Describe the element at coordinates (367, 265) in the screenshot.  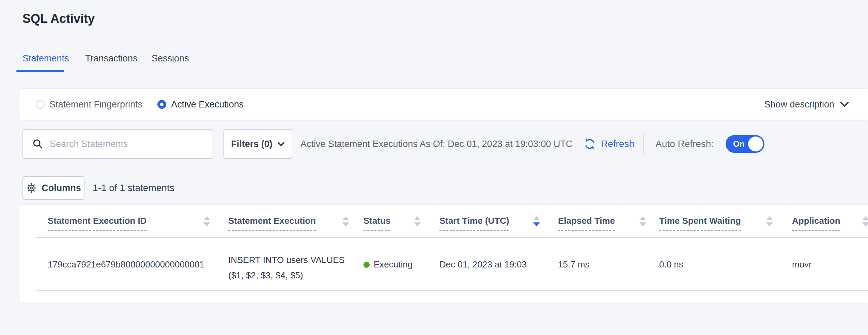
I see `status-executing-icon` at that location.